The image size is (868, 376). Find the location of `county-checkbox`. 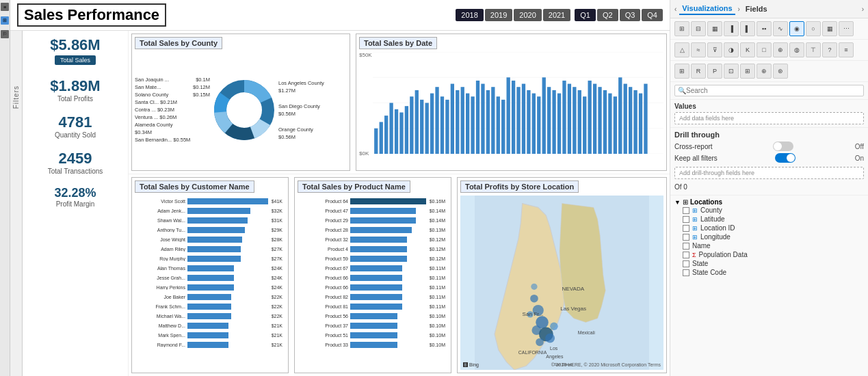

county-checkbox is located at coordinates (686, 211).